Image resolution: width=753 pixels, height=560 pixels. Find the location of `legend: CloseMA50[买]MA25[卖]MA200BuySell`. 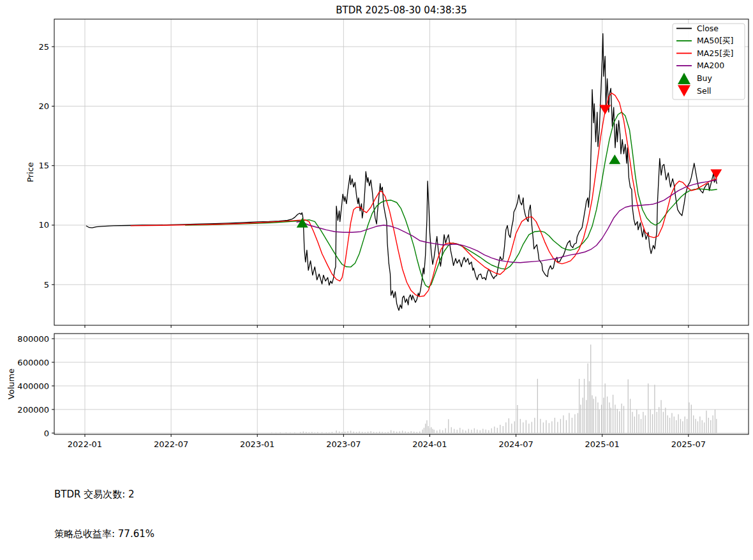

legend: CloseMA50[买]MA25[卖]MA200BuySell is located at coordinates (708, 62).